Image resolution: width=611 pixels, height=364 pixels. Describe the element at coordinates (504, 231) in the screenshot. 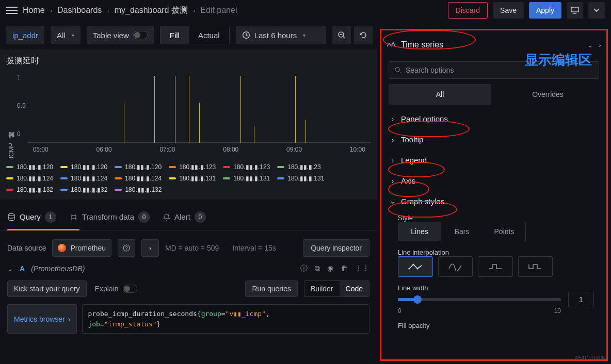

I see `style-points-button: Points` at that location.